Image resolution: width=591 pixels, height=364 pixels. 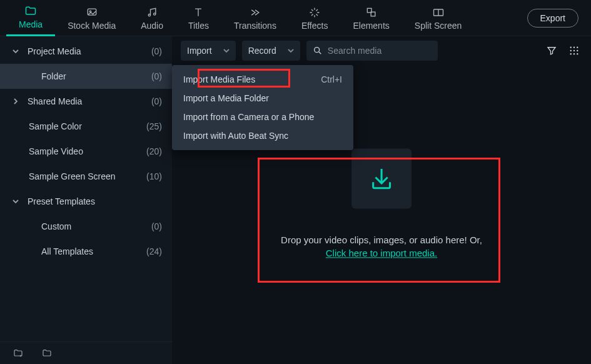 What do you see at coordinates (154, 251) in the screenshot?
I see `sidebar-item-count: (24)` at bounding box center [154, 251].